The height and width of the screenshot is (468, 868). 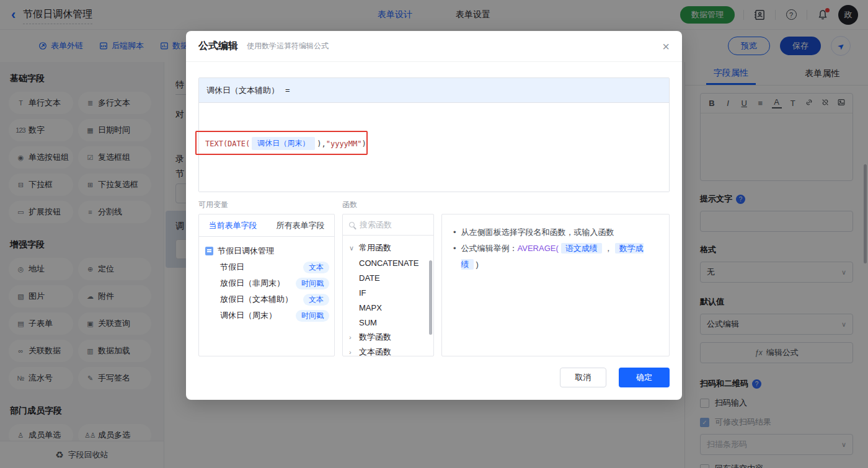 What do you see at coordinates (391, 307) in the screenshot?
I see `function-item: MAPX` at bounding box center [391, 307].